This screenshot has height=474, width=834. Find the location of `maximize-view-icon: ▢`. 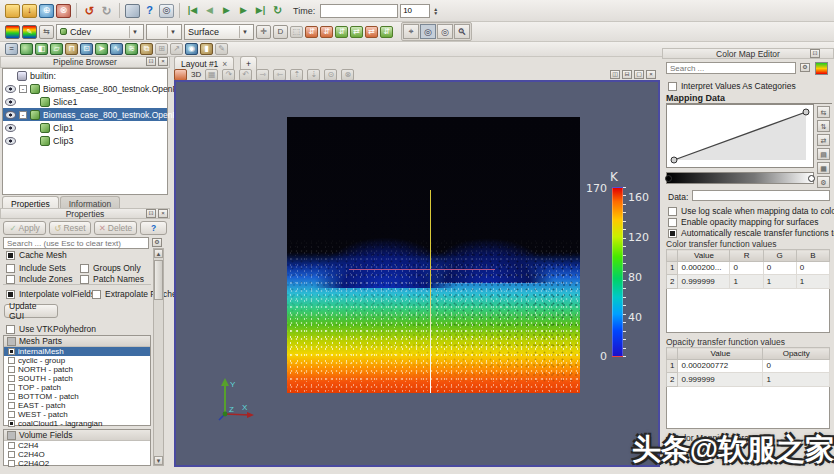

maximize-view-icon: ▢ is located at coordinates (639, 74).